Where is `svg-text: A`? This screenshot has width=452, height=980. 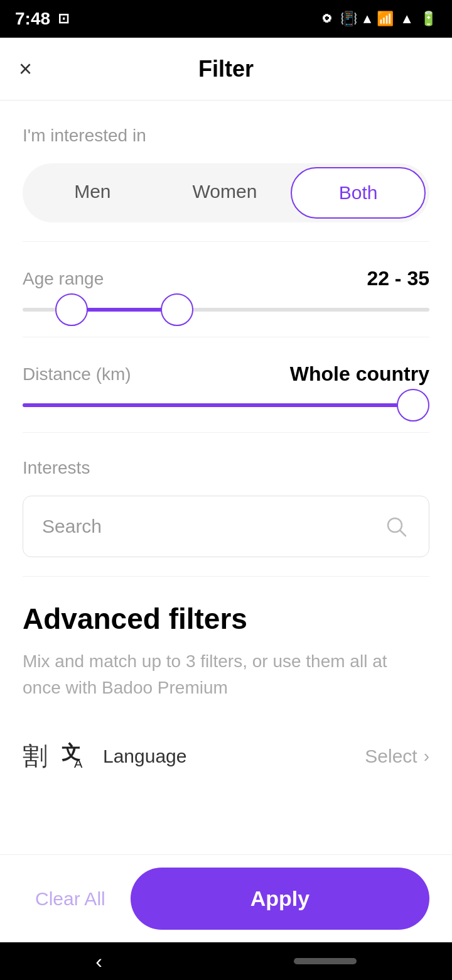
svg-text: A is located at coordinates (78, 763).